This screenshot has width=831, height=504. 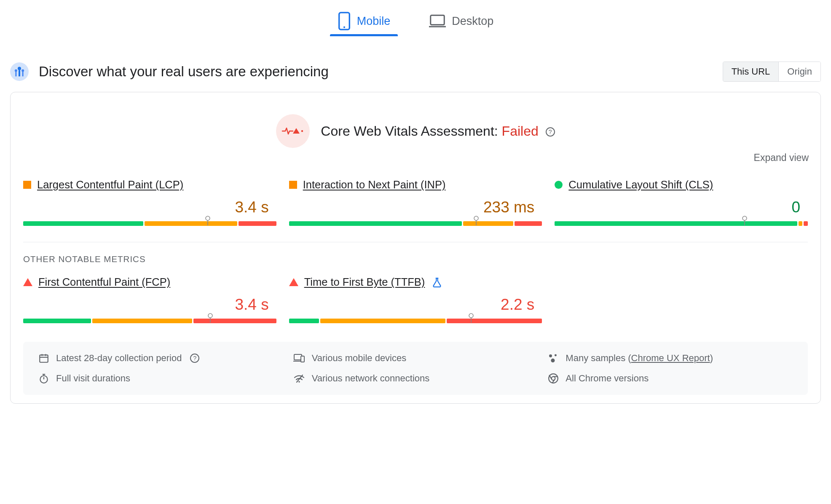 I want to click on footer-network: Various network connections, so click(x=416, y=378).